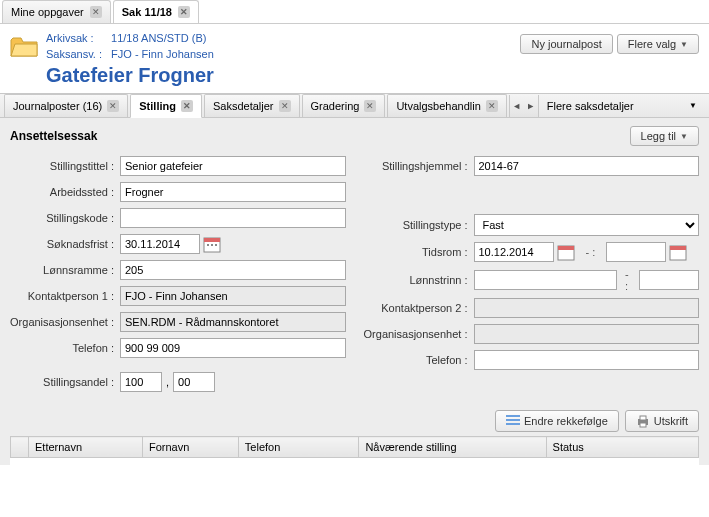 Image resolution: width=709 pixels, height=517 pixels. Describe the element at coordinates (354, 438) in the screenshot. I see `applicant-table-area: Endre rekkefølge Utskrift Etternavn Forn…` at that location.